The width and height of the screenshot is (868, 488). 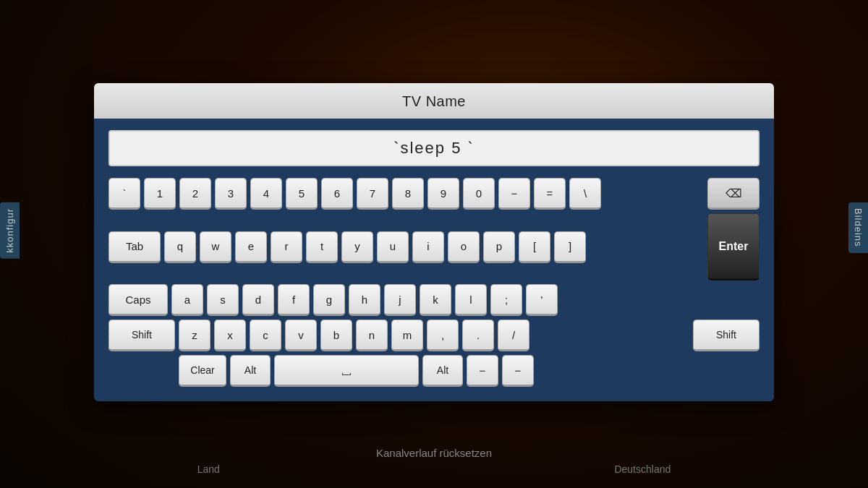 What do you see at coordinates (434, 247) in the screenshot?
I see `key-row-2: Tab q w e r t y u i o p [ ] Enter` at bounding box center [434, 247].